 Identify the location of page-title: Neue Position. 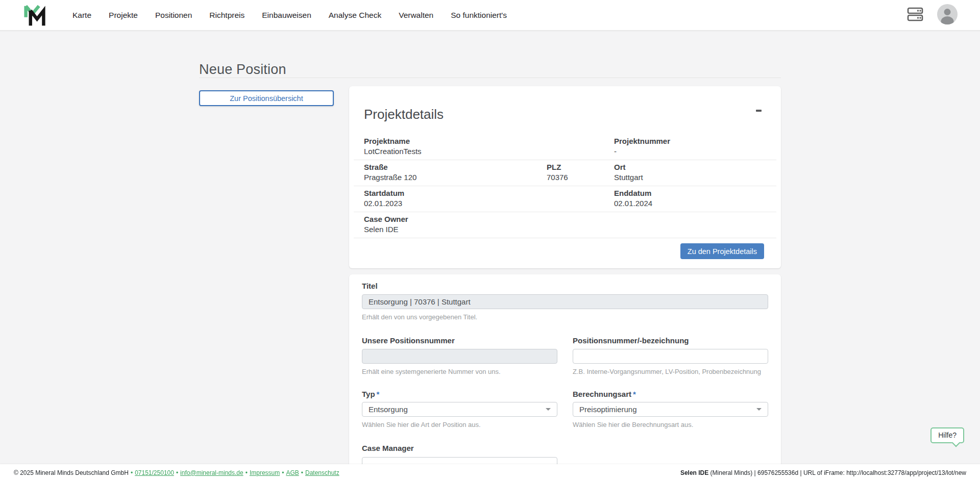
(490, 69).